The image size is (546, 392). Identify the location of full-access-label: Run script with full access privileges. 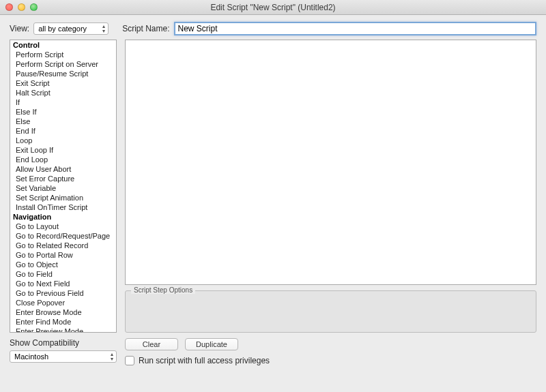
(204, 361).